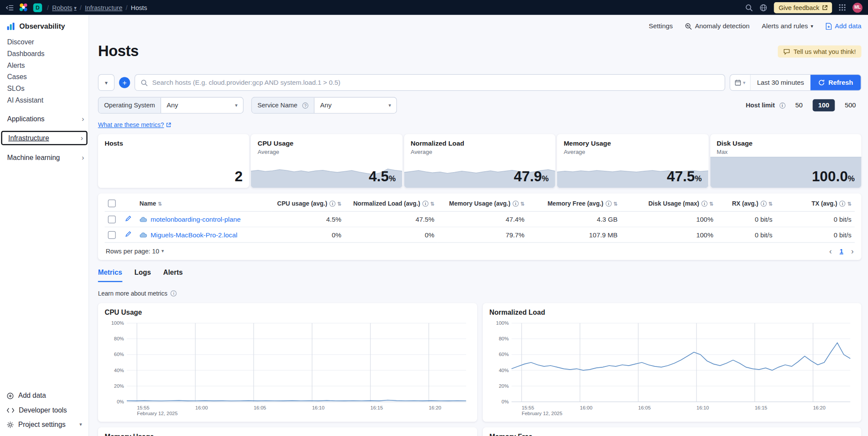 The width and height of the screenshot is (868, 436). I want to click on column-header-disk-usage: Disk Usage (max)i⇅, so click(669, 203).